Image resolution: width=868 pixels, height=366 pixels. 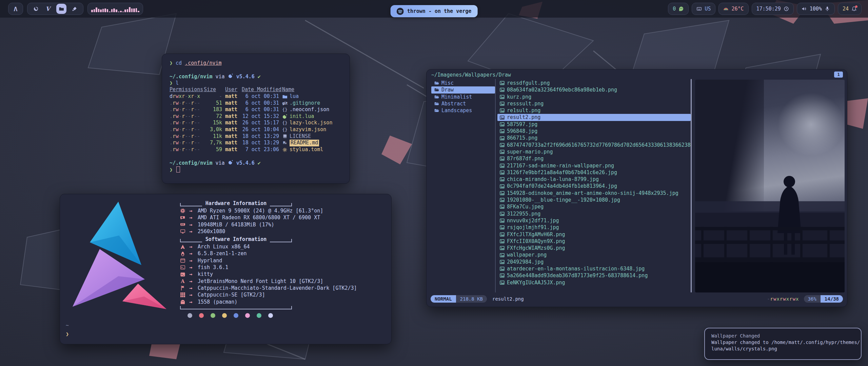 I want to click on workspace-paint, so click(x=75, y=9).